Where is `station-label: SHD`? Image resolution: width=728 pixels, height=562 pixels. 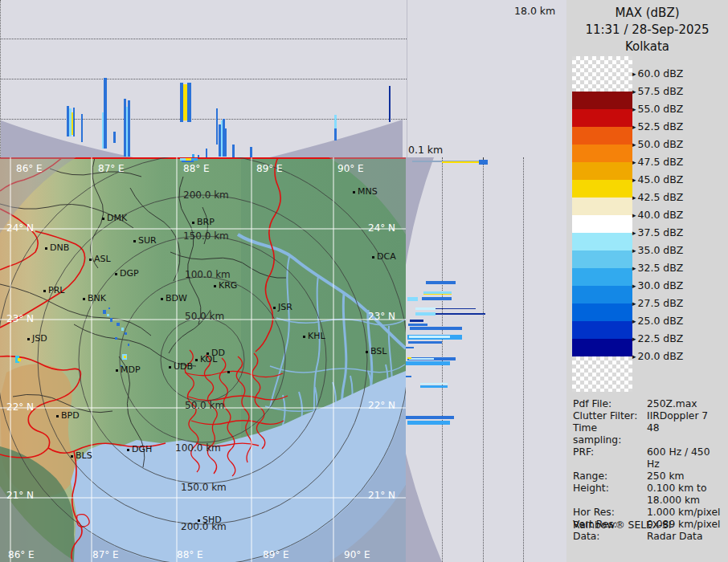
station-label: SHD is located at coordinates (212, 520).